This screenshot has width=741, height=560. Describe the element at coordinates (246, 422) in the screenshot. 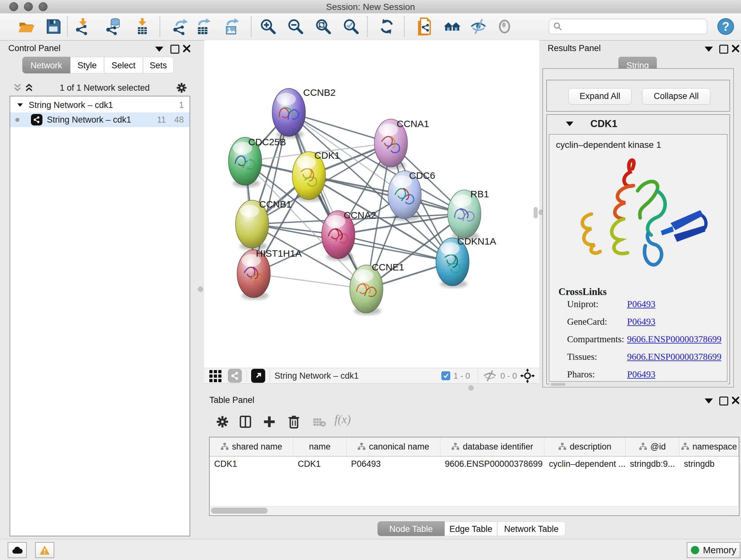

I see `show-columns-icon` at that location.